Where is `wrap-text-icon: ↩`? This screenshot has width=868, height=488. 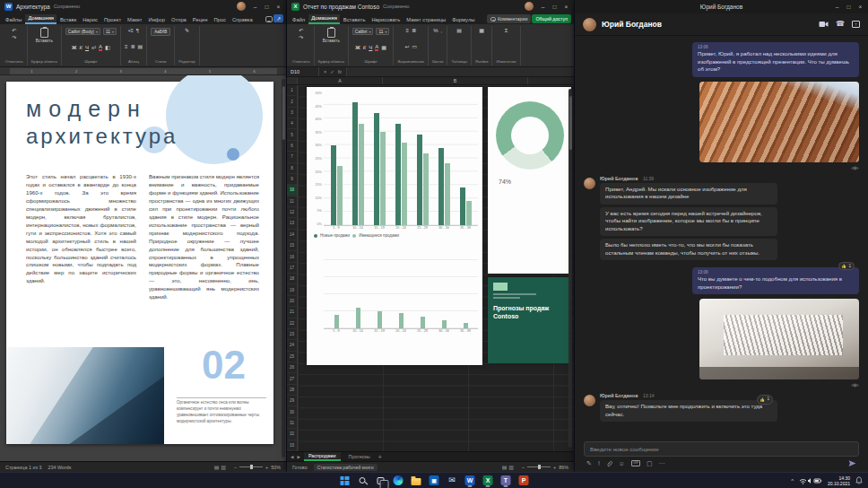
wrap-text-icon: ↩ is located at coordinates (407, 47).